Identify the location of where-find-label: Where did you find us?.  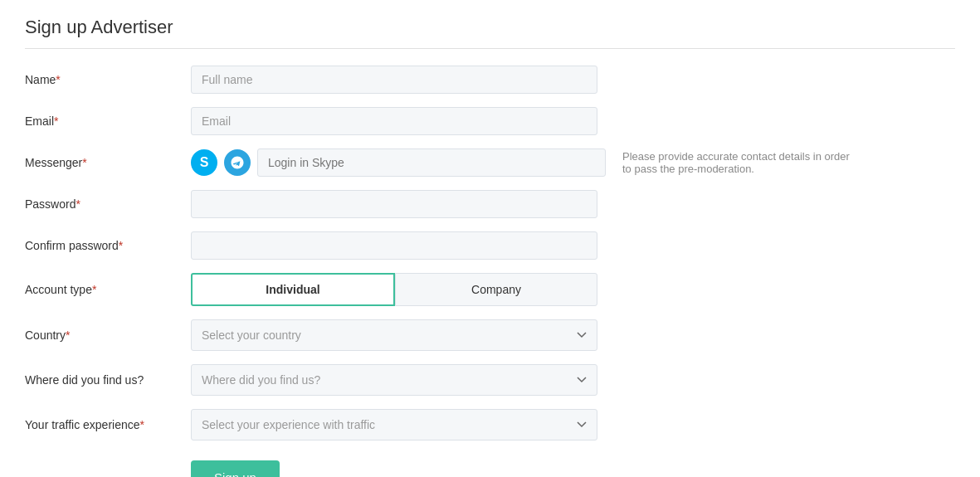
(108, 380).